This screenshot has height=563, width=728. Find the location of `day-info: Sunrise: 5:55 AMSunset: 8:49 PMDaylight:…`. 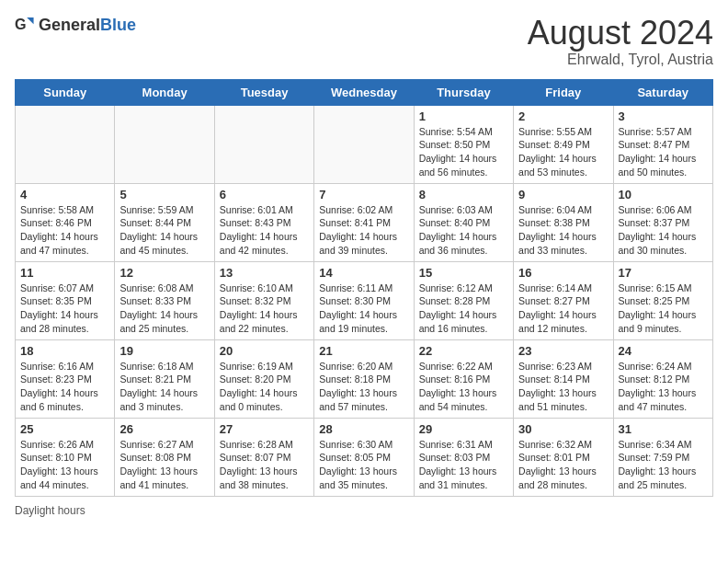

day-info: Sunrise: 5:55 AMSunset: 8:49 PMDaylight:… is located at coordinates (563, 153).